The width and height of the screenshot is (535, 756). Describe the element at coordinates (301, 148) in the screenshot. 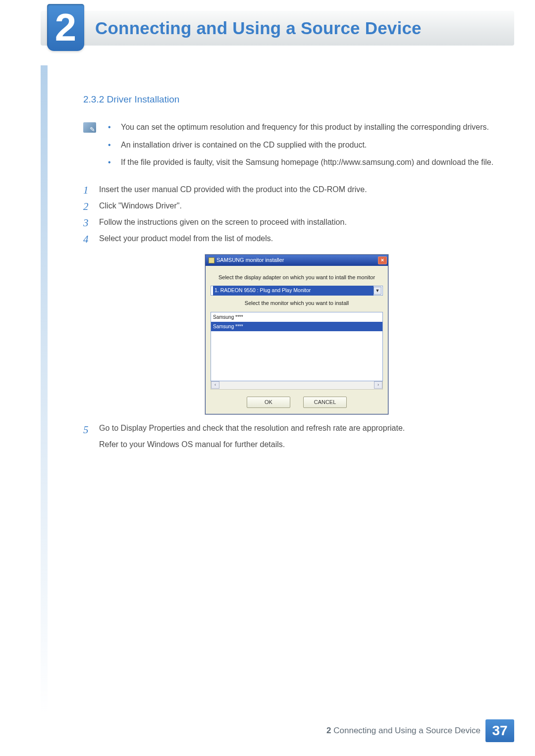

I see `note-list: You can set the optimum resolution and f…` at that location.